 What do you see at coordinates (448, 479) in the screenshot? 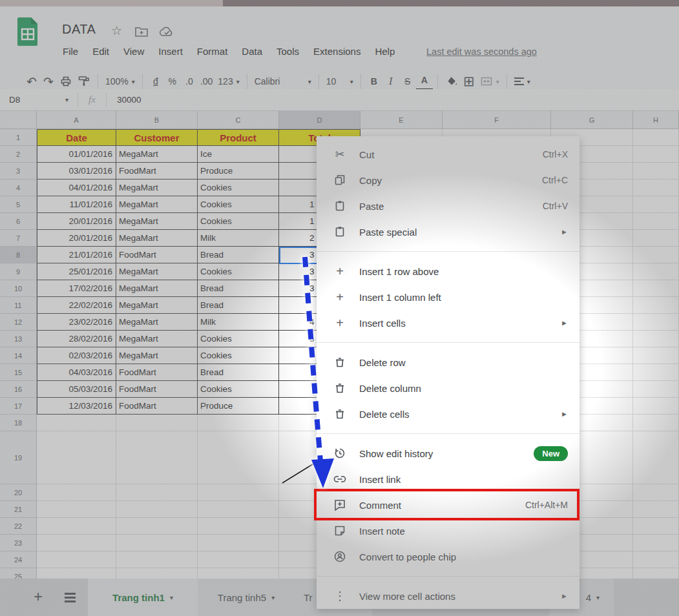
I see `menu-item-insert-link: Insert link` at bounding box center [448, 479].